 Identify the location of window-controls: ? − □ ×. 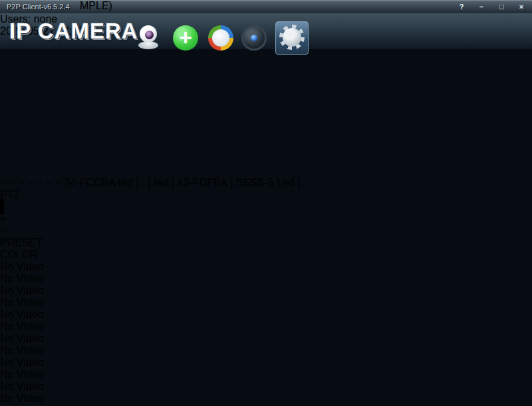
(491, 7).